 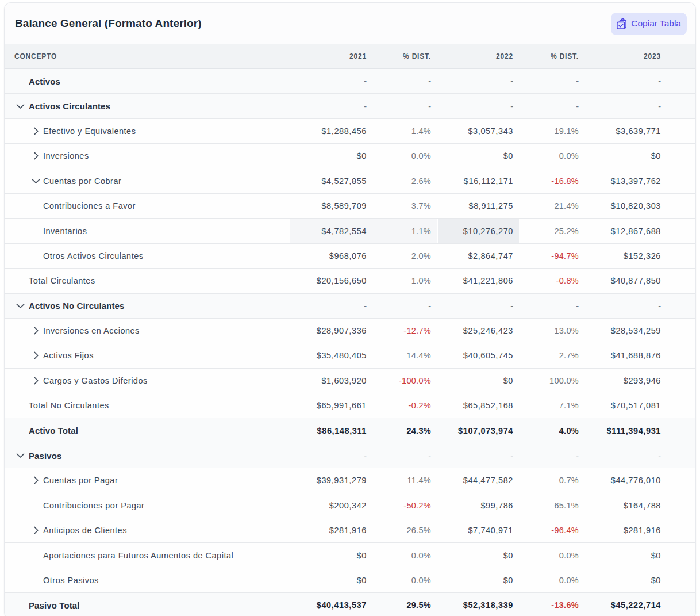 I want to click on table-header-row: CONCEPTO2021% DIST.2022% DIST.2023, so click(x=350, y=56).